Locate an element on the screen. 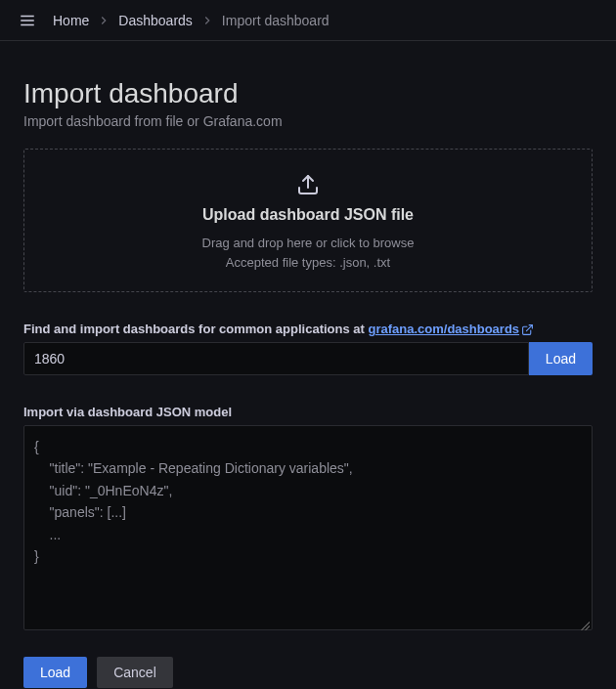 The image size is (616, 689). breadcrumb: Home Dashboards Import dashboard is located at coordinates (192, 21).